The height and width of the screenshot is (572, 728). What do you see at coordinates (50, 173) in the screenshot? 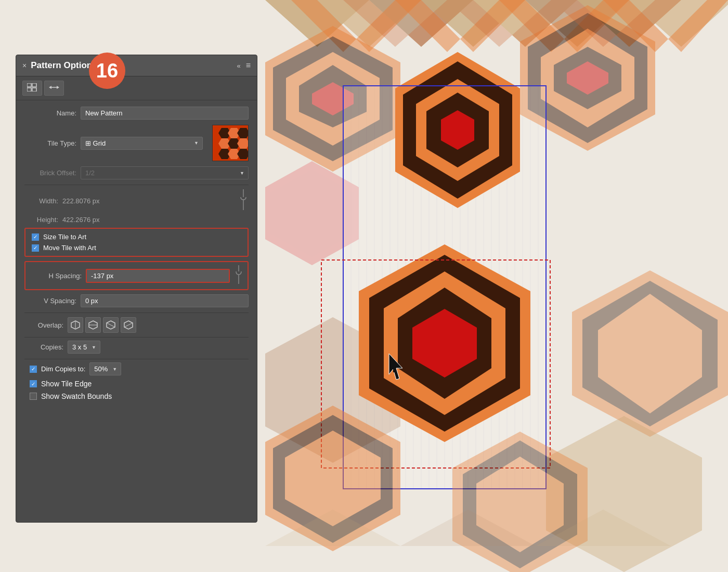
I see `brick-offset-label: Brick Offset:` at bounding box center [50, 173].